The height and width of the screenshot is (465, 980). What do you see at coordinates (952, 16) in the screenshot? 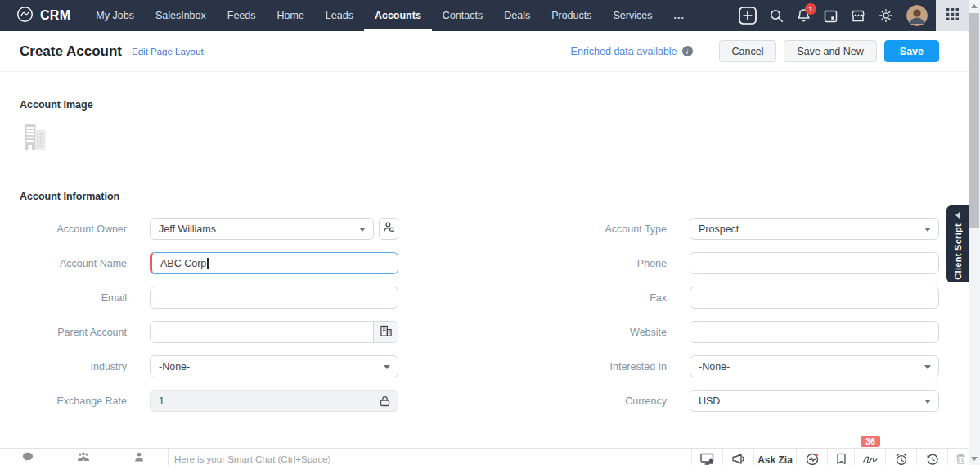
I see `apps-grid-icon` at bounding box center [952, 16].